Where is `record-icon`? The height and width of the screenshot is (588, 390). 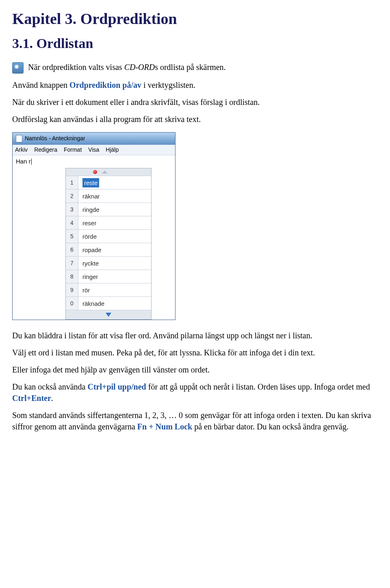
record-icon is located at coordinates (95, 172).